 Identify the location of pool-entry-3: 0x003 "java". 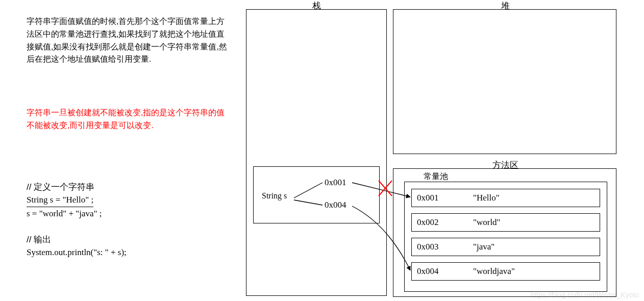
(506, 247).